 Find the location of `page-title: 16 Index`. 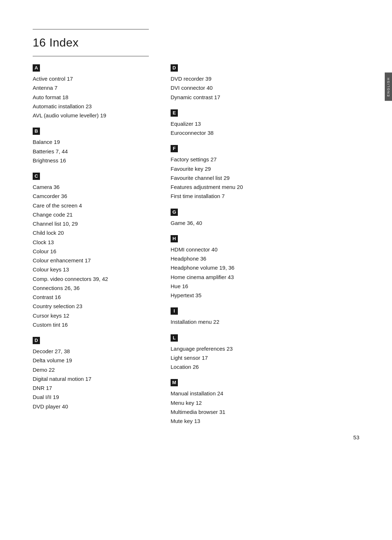

page-title: 16 Index is located at coordinates (196, 43).